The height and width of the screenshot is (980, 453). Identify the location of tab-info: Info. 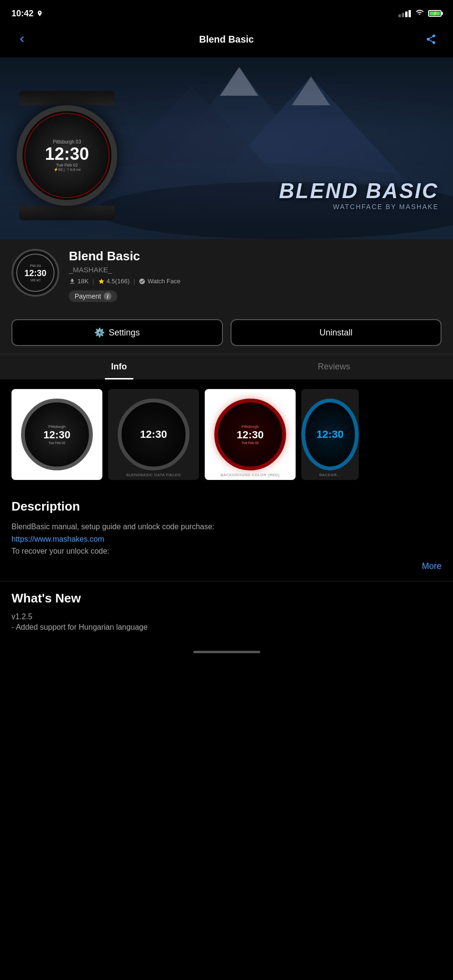
(119, 367).